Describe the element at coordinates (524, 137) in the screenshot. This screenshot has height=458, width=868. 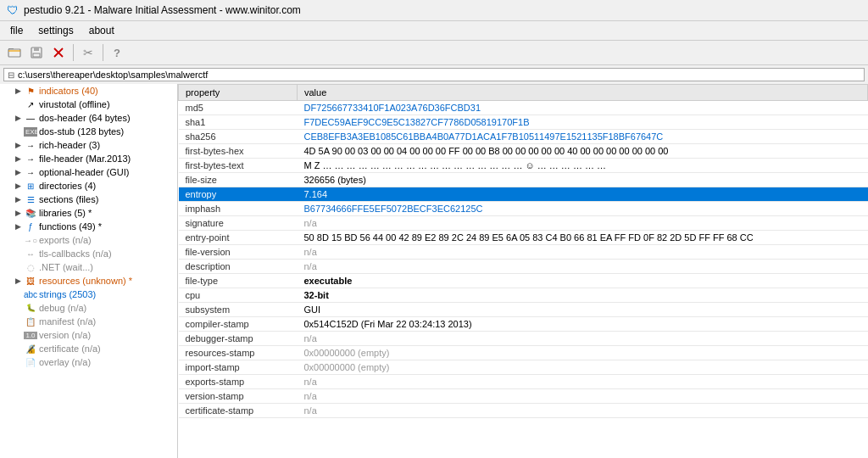
I see `table-row: sha256CEB8EFB3A3EB1085C61BBA4B0A77D1ACA1…` at that location.